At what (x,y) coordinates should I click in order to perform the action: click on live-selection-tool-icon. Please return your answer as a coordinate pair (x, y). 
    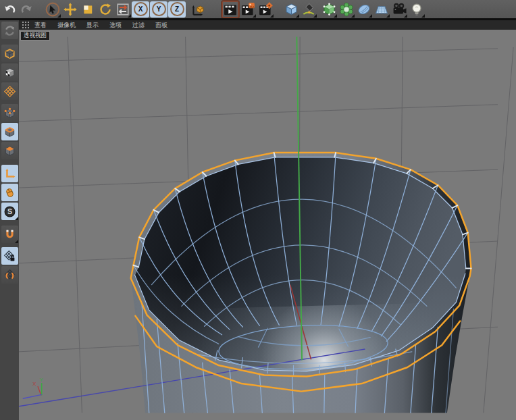
    Looking at the image, I should click on (53, 9).